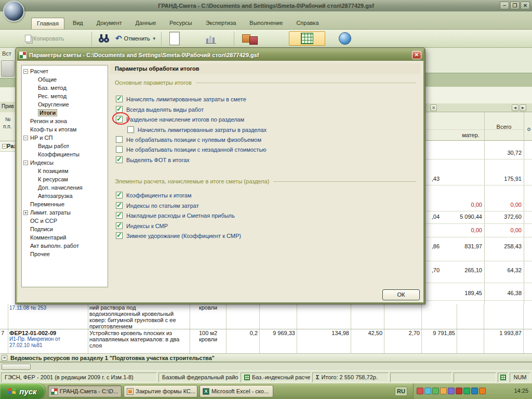  What do you see at coordinates (48, 23) in the screenshot?
I see `tab-glavnaya: Главная` at bounding box center [48, 23].